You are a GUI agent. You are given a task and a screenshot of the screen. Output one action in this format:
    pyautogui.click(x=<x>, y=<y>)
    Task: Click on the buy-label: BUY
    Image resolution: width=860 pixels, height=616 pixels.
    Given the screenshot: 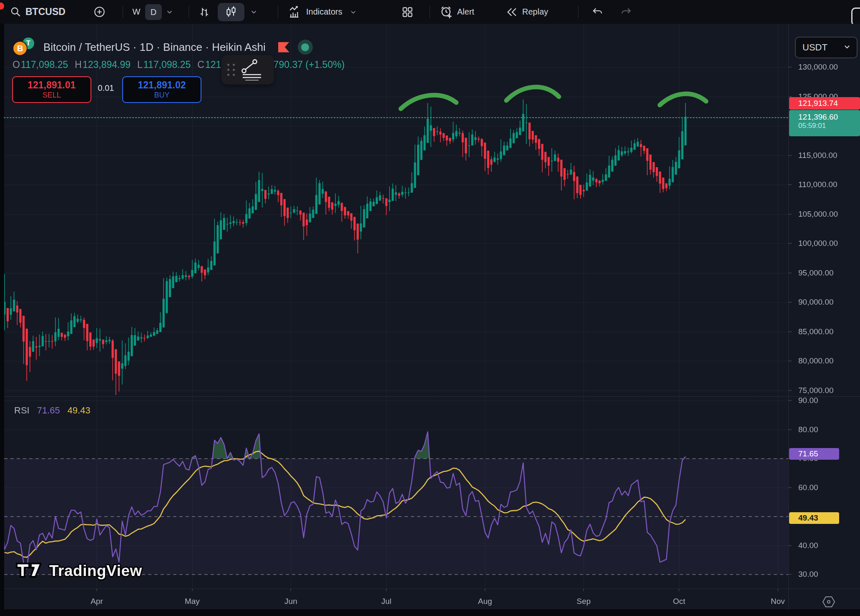 What is the action you would take?
    pyautogui.click(x=162, y=95)
    